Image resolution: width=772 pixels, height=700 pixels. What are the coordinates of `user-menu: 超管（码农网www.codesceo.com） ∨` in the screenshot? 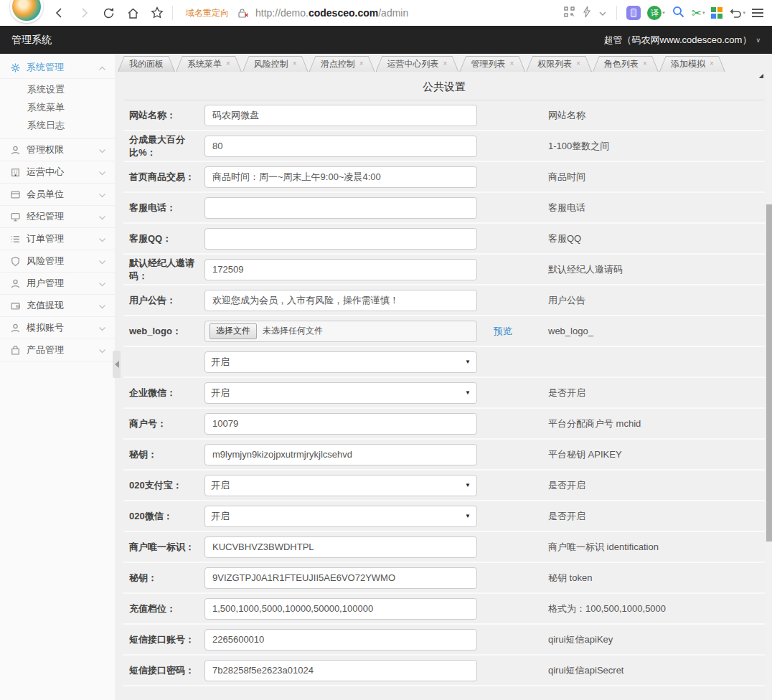 It's located at (682, 40).